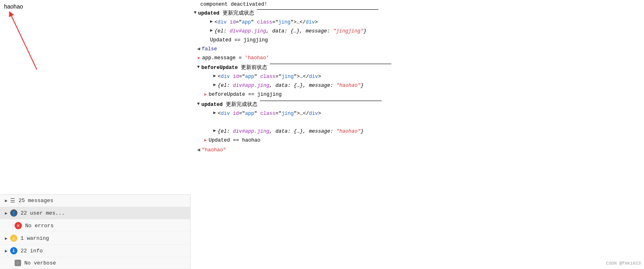 This screenshot has height=269, width=644. What do you see at coordinates (95, 239) in the screenshot?
I see `log-item-warnings: ▶ ⚠ 1 warning` at bounding box center [95, 239].